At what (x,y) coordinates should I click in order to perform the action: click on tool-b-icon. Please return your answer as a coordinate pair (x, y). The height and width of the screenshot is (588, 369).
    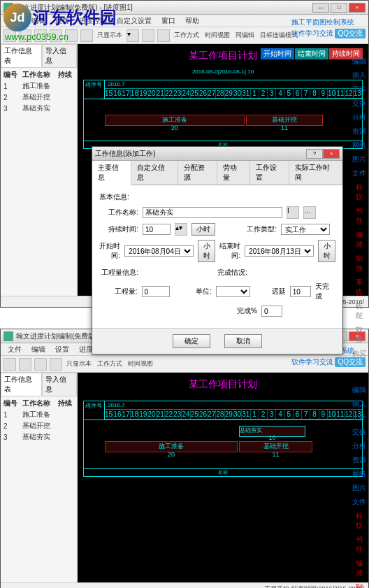
    Looking at the image, I should click on (164, 36).